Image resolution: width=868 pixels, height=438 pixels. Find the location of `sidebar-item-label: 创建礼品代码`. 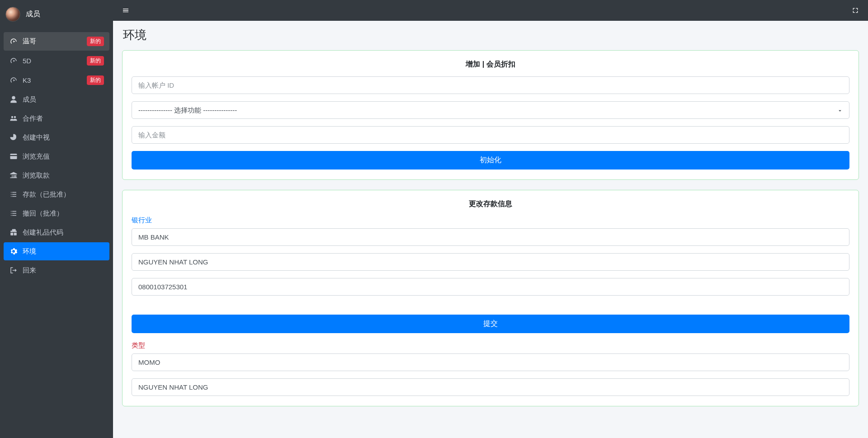

sidebar-item-label: 创建礼品代码 is located at coordinates (63, 232).